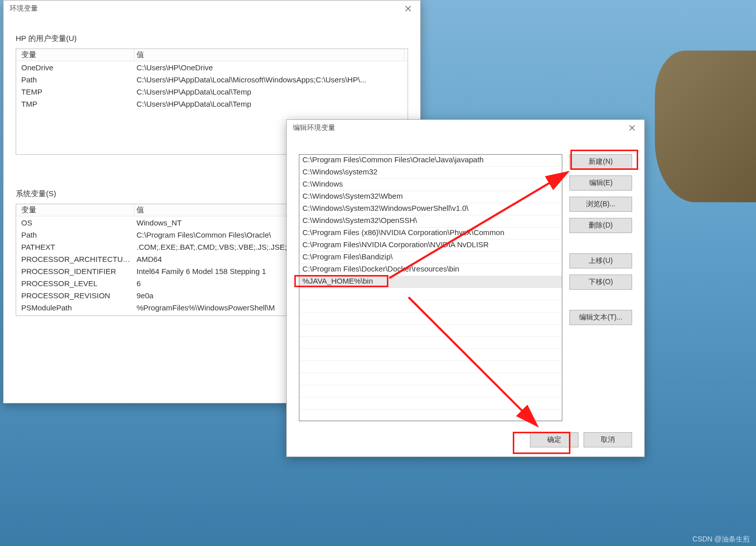 This screenshot has height=546, width=756. I want to click on move-up-button: 上移(U), so click(601, 261).